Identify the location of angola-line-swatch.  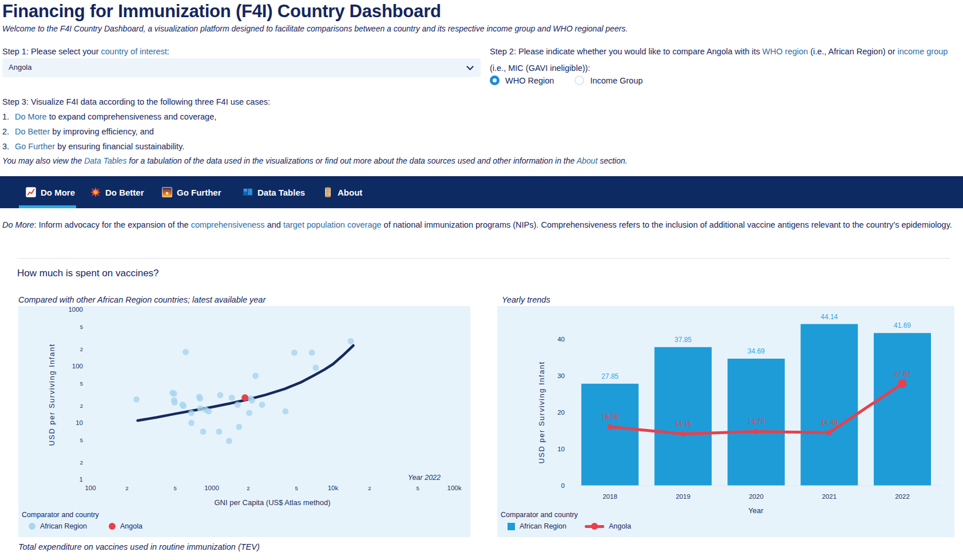
(595, 526).